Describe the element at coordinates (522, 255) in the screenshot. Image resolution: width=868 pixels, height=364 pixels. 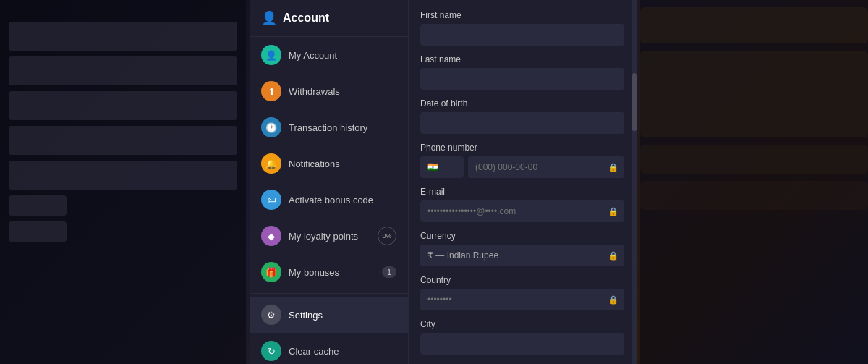
I see `currency-input` at that location.